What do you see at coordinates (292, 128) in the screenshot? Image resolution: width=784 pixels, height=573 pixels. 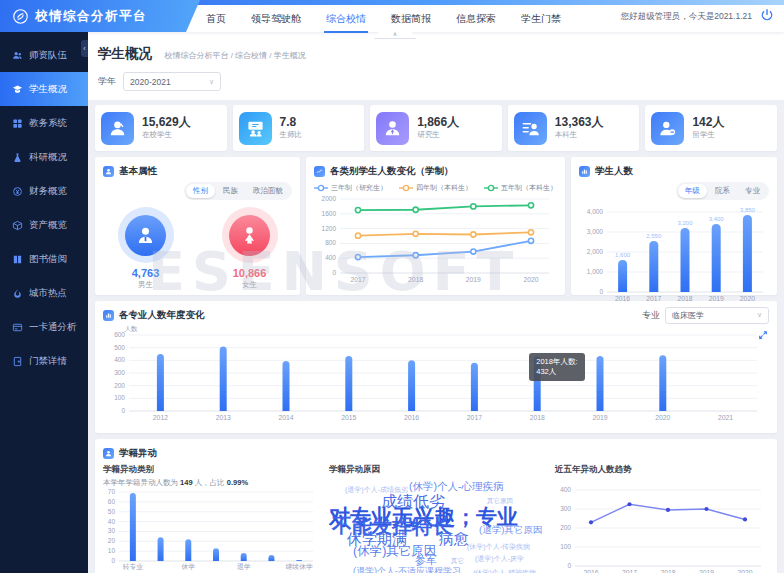 I see `stat-card-text: 7.8生师比` at bounding box center [292, 128].